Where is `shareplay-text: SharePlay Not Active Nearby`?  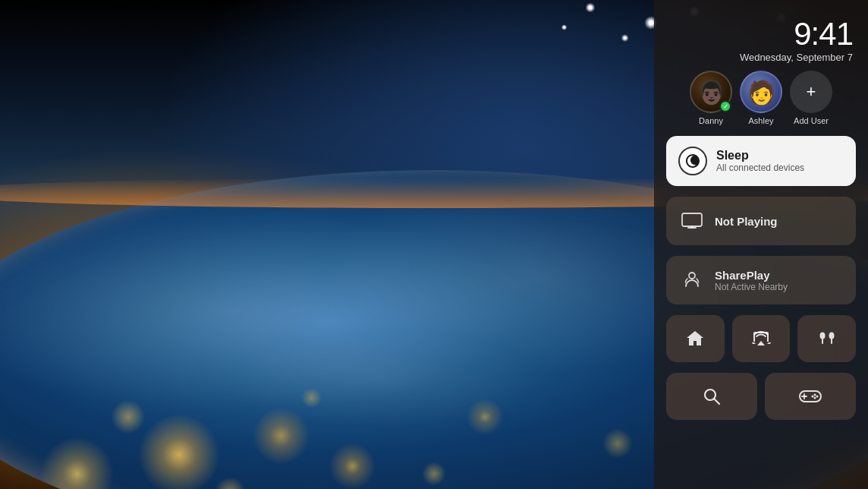
shareplay-text: SharePlay Not Active Nearby is located at coordinates (751, 281).